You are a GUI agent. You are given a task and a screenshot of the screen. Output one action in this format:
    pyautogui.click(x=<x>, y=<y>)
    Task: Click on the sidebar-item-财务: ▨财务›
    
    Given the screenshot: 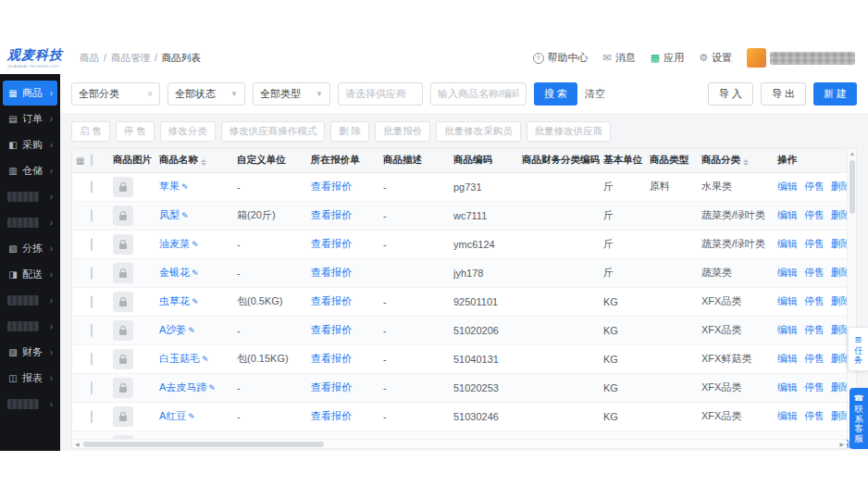 What is the action you would take?
    pyautogui.click(x=30, y=352)
    